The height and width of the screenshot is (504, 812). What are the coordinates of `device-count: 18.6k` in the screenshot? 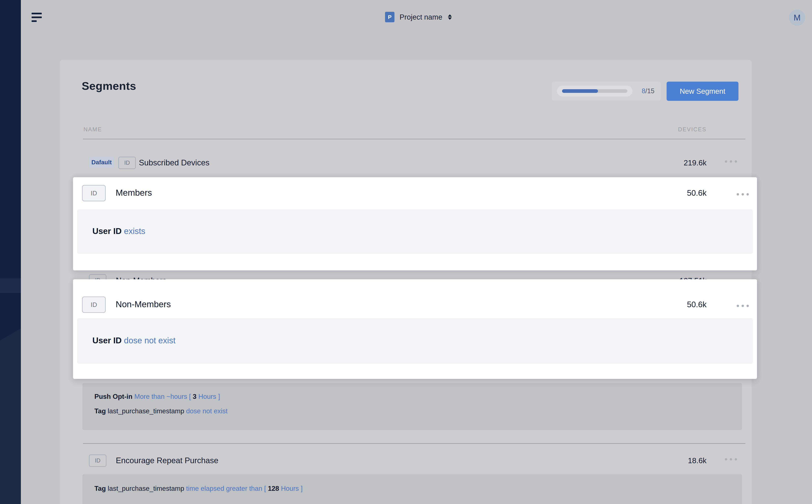 It's located at (671, 461).